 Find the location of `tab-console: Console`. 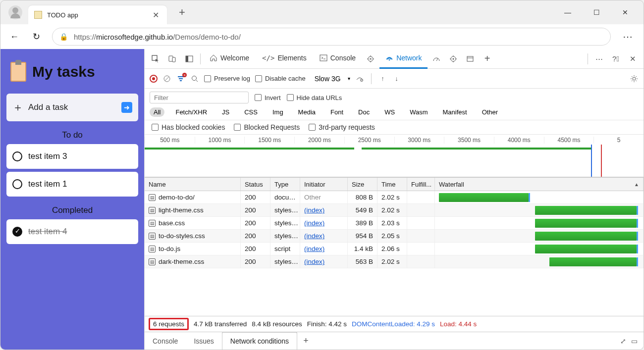

tab-console: Console is located at coordinates (338, 59).